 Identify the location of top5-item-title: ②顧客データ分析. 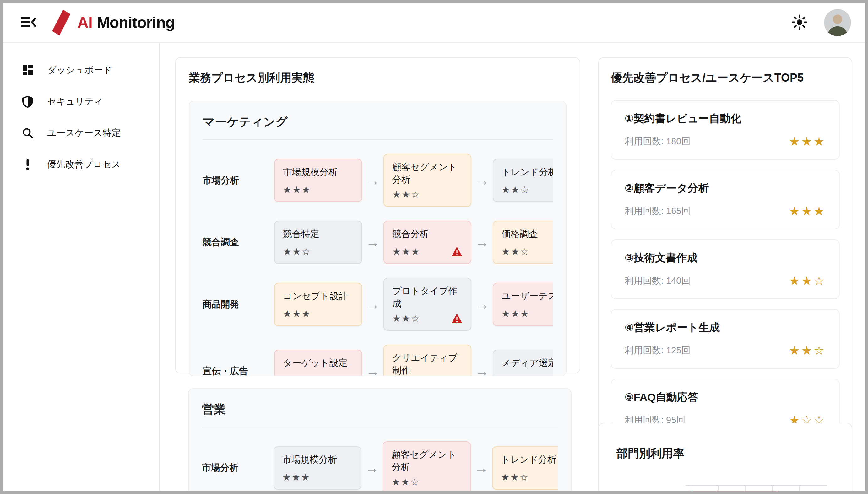
(725, 188).